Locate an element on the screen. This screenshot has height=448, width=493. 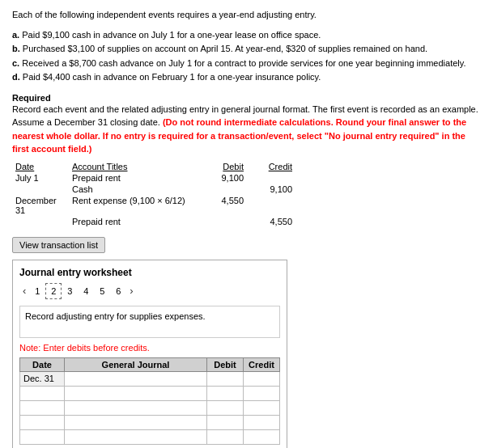
journal-table: Date General Journal Debit Credit Dec. 3… is located at coordinates (150, 401).